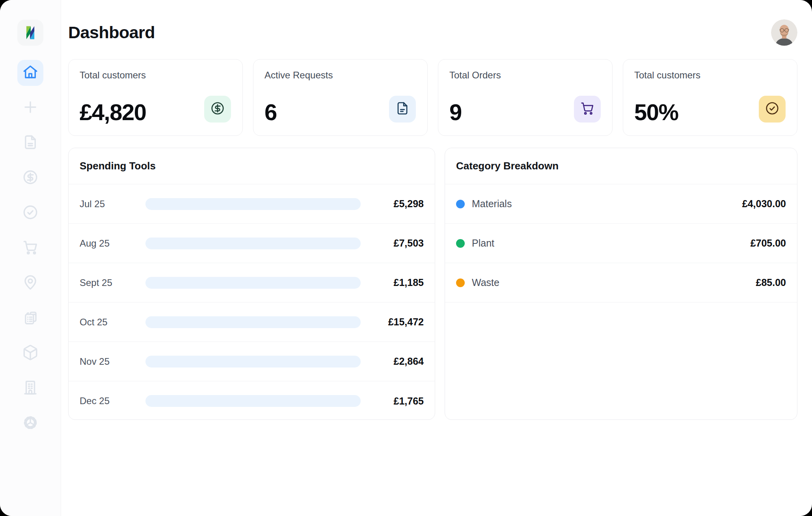 The image size is (812, 516). What do you see at coordinates (113, 401) in the screenshot?
I see `month-label: Dec 25` at bounding box center [113, 401].